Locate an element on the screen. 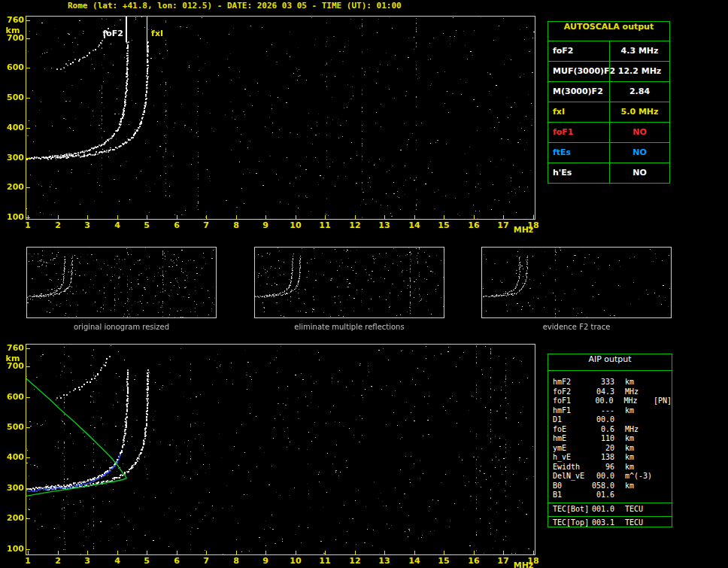 Image resolution: width=728 pixels, height=568 pixels. aip-row: ymE20km is located at coordinates (612, 448).